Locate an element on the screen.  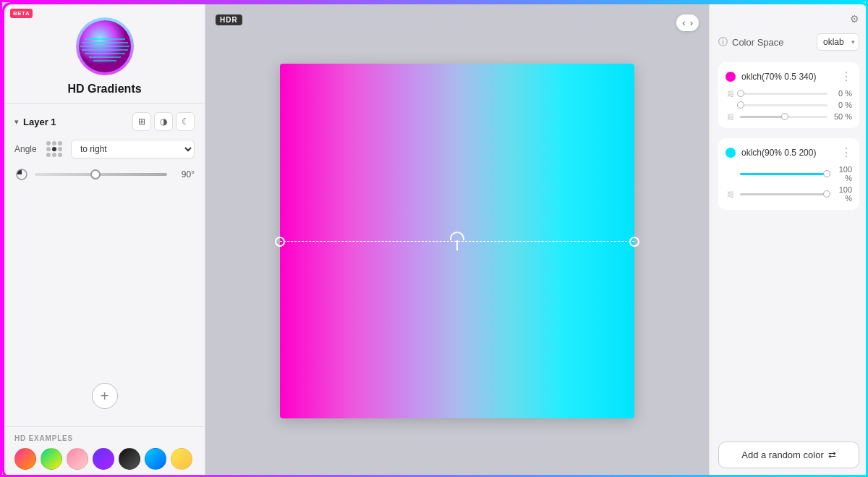
degree-value: 90° is located at coordinates (184, 174).